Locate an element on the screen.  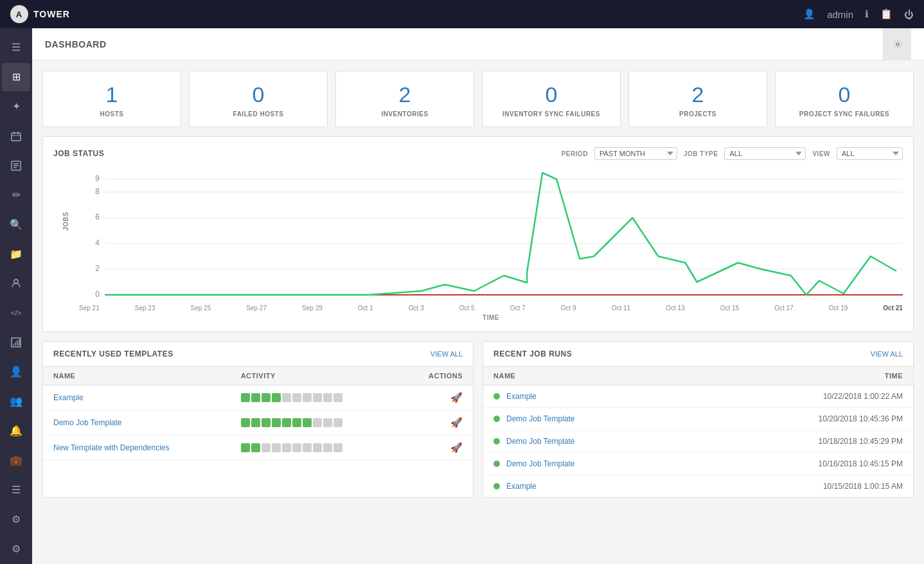
view-select: ALL SUCCESSFUL FAILED is located at coordinates (870, 154).